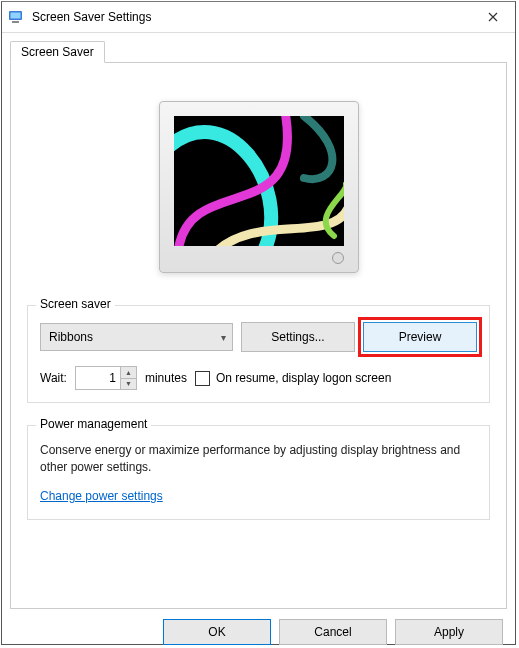 This screenshot has width=519, height=648. Describe the element at coordinates (304, 378) in the screenshot. I see `resume-checkbox-label: On resume, display logon screen` at that location.